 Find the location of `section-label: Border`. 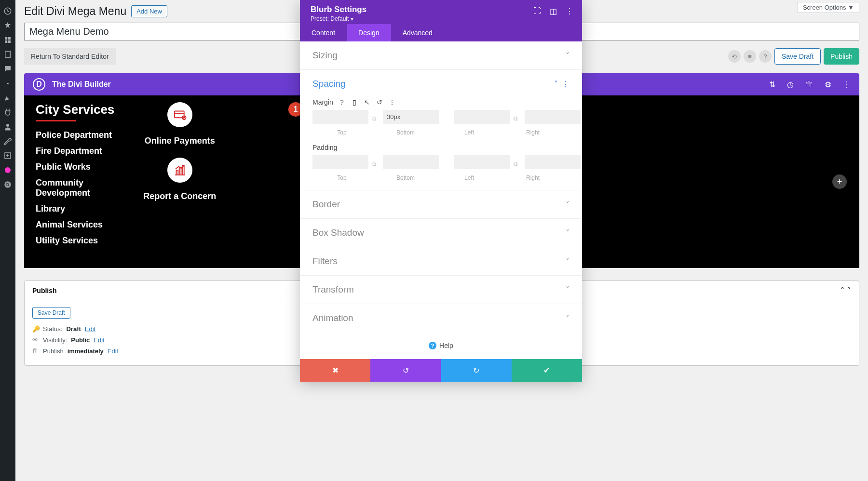

section-label: Border is located at coordinates (326, 204).